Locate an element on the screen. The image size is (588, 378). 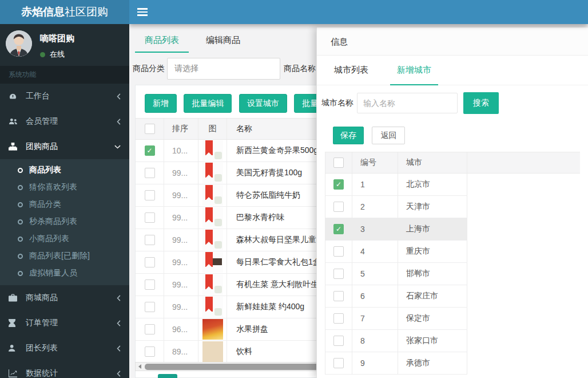
submenu-item-label: 秒杀商品列表 is located at coordinates (53, 222).